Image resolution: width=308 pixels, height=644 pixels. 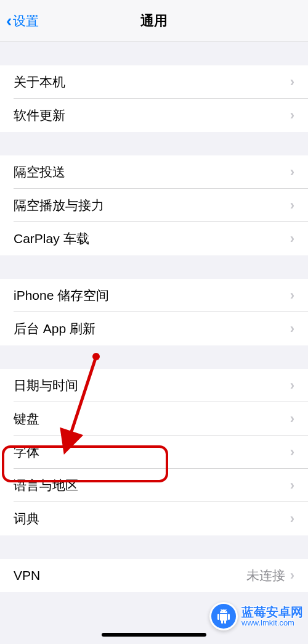 What do you see at coordinates (154, 576) in the screenshot?
I see `settings-group: VPN 未连接 ›` at bounding box center [154, 576].